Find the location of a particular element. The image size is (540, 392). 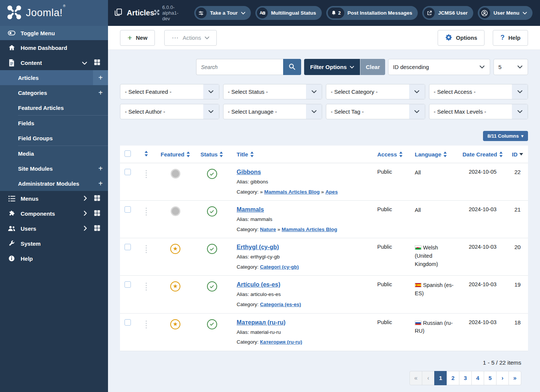

sidebar-item-site-modules: Site Modules + is located at coordinates (54, 168).